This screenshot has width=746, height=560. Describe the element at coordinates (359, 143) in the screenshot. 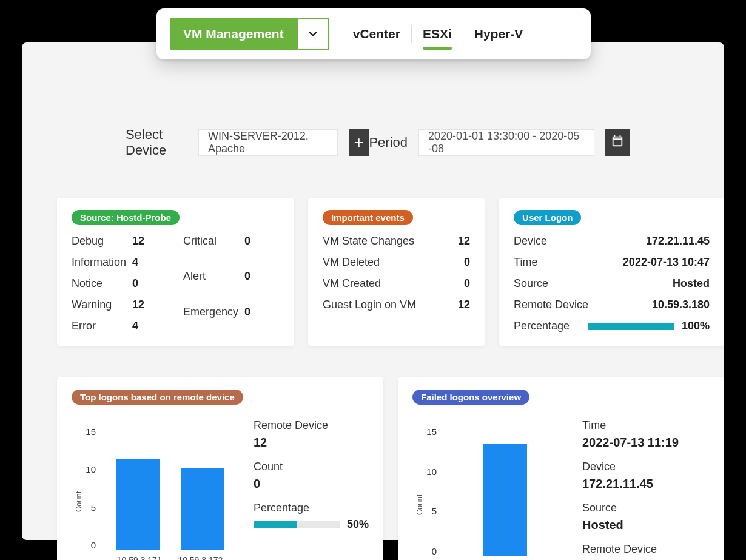

I see `add-device-button: +` at that location.